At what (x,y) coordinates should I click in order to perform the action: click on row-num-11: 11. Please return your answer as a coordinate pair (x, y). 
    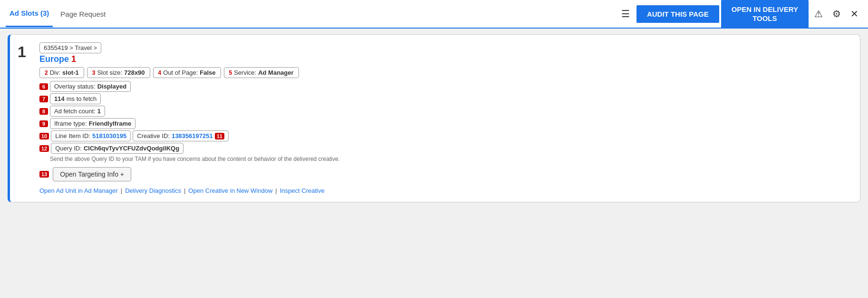
    Looking at the image, I should click on (220, 136).